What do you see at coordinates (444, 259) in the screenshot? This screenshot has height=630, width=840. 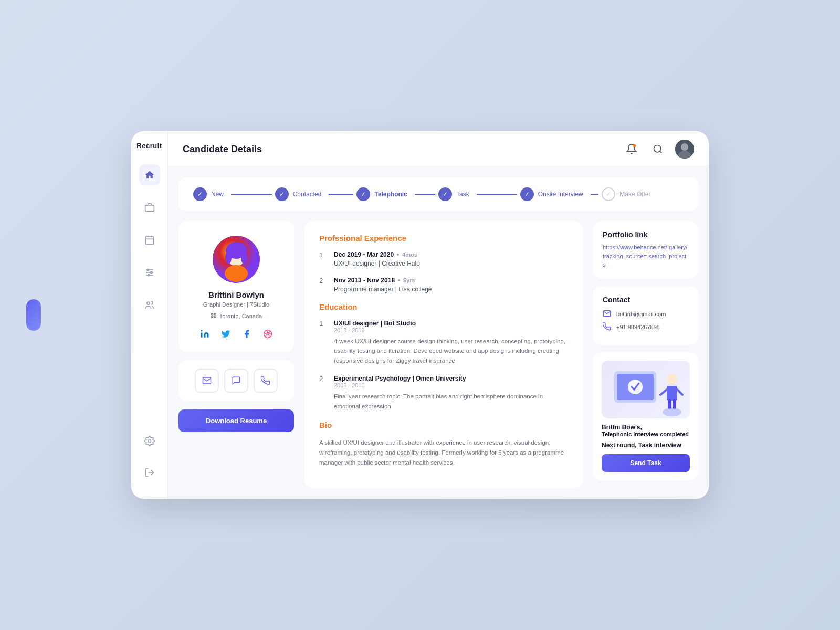 I see `exp-item-1: 1 Dec 2019 - Mar 2020 4mos UX/UI designe…` at bounding box center [444, 259].